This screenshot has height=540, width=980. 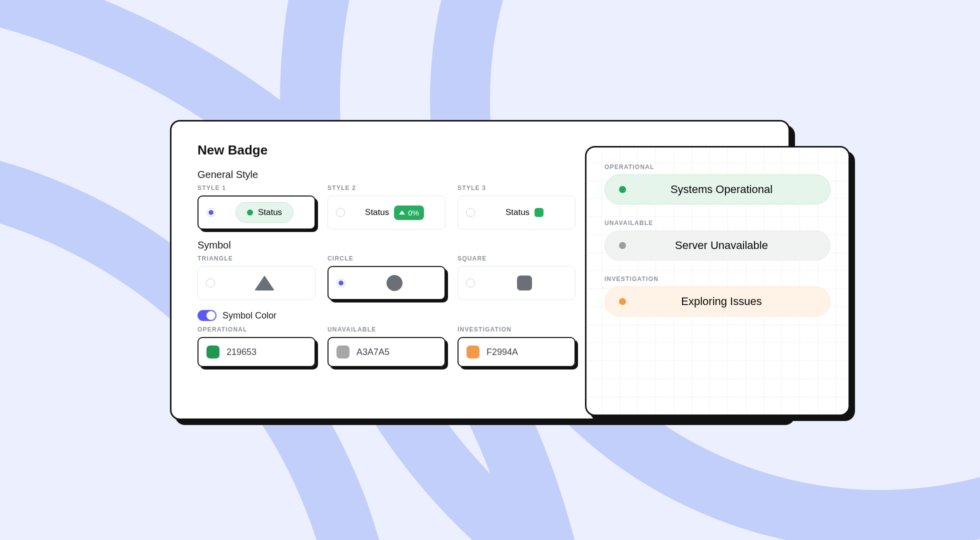 What do you see at coordinates (718, 302) in the screenshot?
I see `preview-badge-investigation: Exploring Issues` at bounding box center [718, 302].